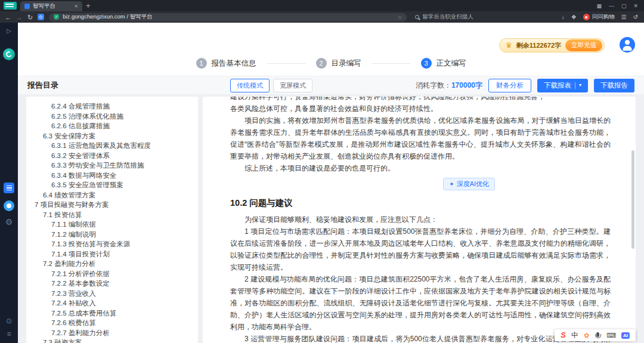 This screenshot has height=343, width=644. What do you see at coordinates (43, 85) in the screenshot?
I see `toc-panel-title: 报告目录` at bounding box center [43, 85].